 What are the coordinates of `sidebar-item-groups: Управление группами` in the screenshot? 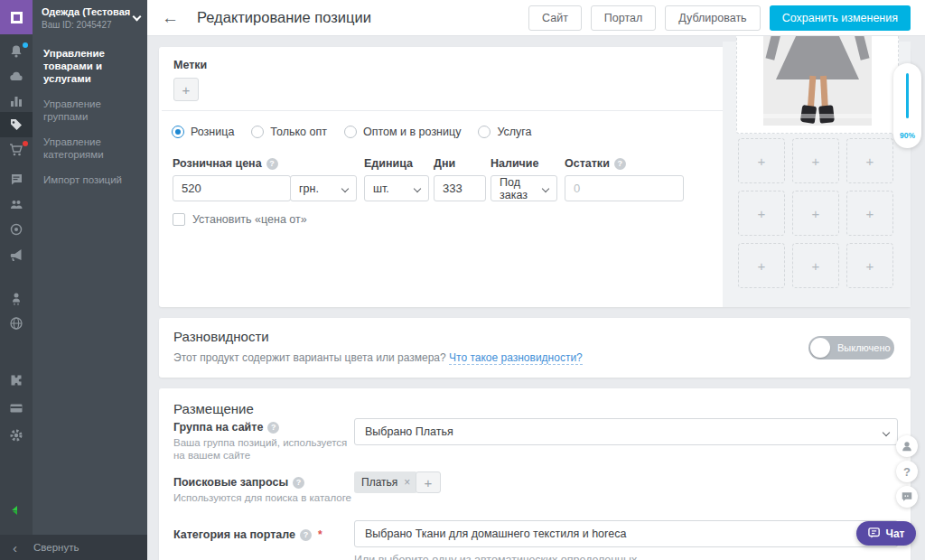 It's located at (90, 110).